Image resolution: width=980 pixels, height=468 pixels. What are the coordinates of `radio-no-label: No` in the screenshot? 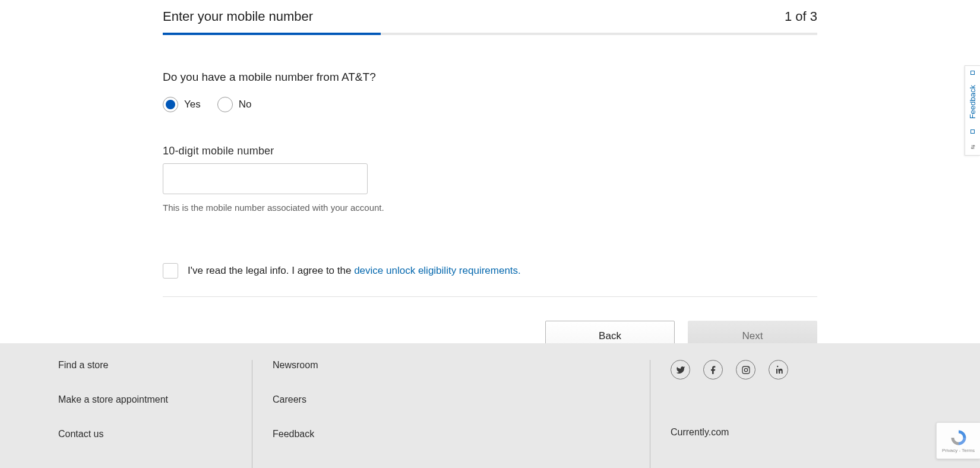 It's located at (245, 105).